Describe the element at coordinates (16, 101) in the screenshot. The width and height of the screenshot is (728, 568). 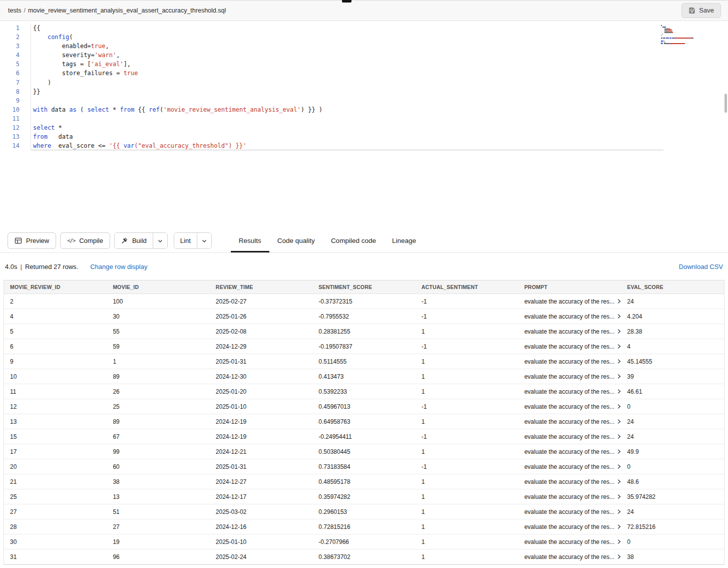
I see `line-number: 9` at that location.